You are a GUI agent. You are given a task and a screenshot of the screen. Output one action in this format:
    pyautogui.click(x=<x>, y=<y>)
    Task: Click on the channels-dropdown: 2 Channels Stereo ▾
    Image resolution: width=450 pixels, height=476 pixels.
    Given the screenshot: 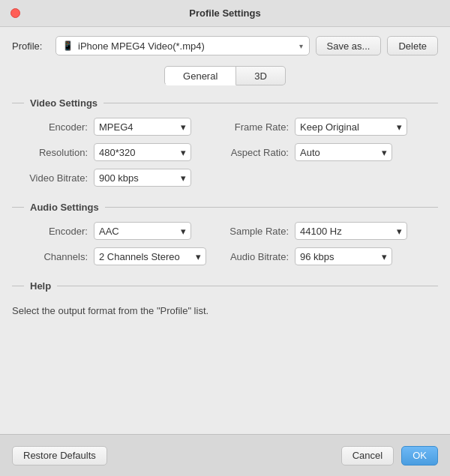 What is the action you would take?
    pyautogui.click(x=150, y=256)
    